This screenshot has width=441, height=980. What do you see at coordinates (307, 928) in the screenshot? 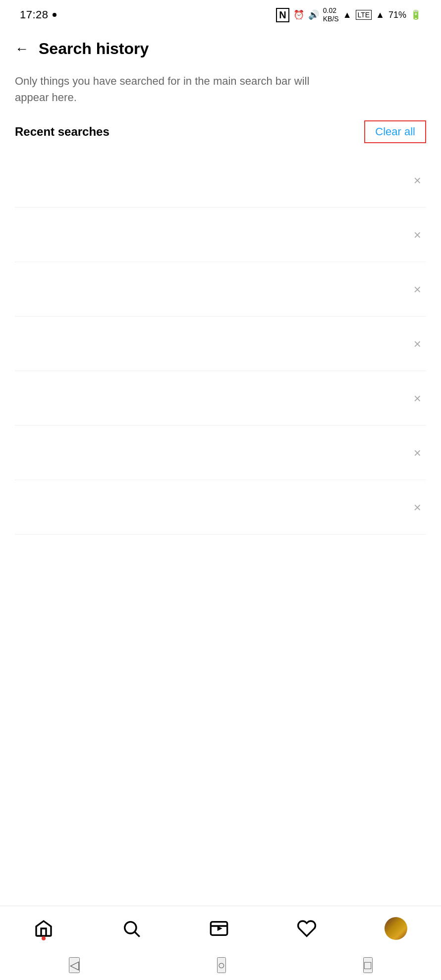
I see `nav-likes` at bounding box center [307, 928].